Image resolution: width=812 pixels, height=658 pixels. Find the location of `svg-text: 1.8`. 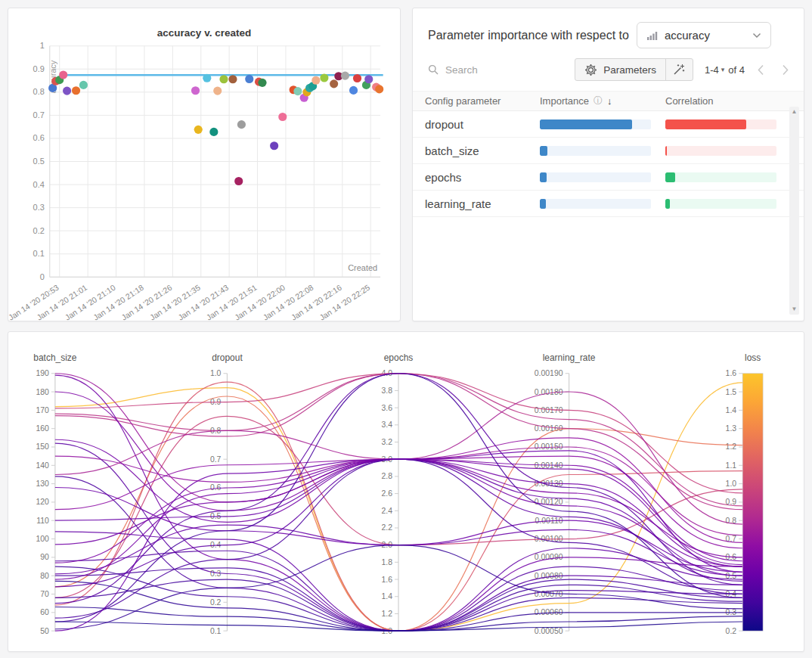

svg-text: 1.8 is located at coordinates (387, 563).